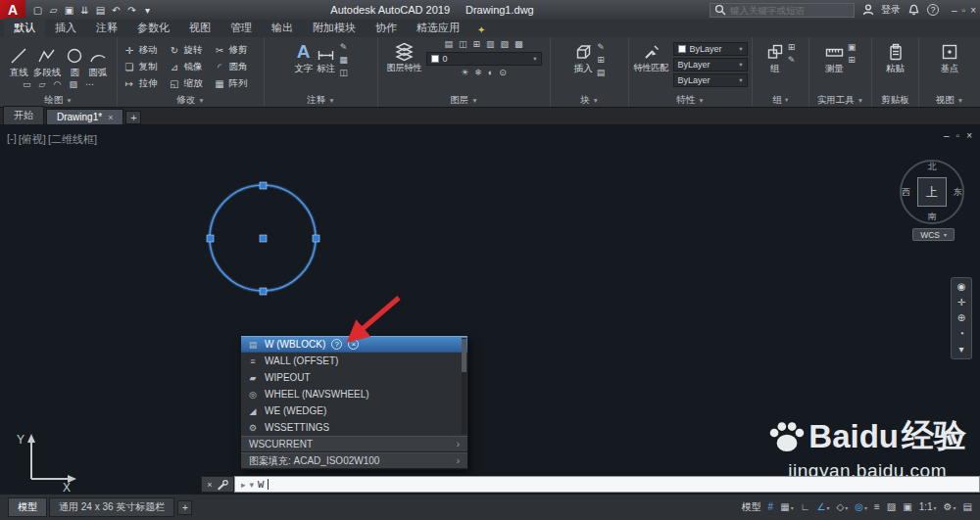 The height and width of the screenshot is (520, 980). What do you see at coordinates (481, 31) in the screenshot?
I see `featured-apps-icon: ✦` at bounding box center [481, 31].